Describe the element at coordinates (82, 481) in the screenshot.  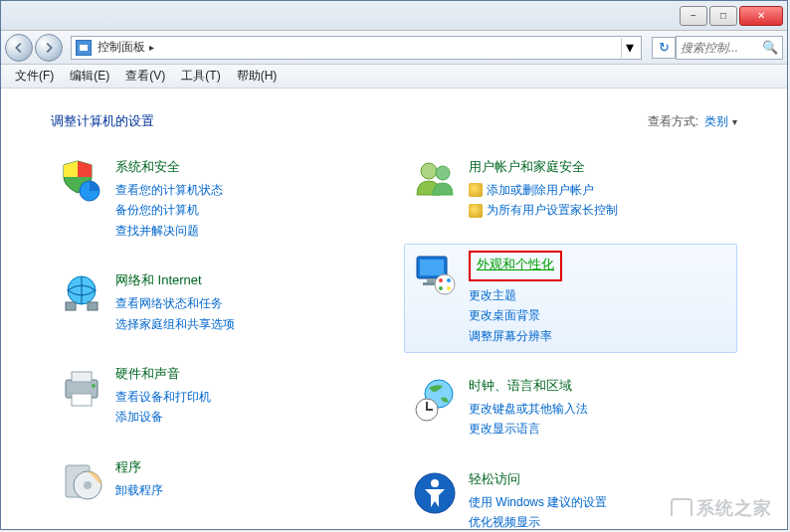
I see `disc-box-icon` at that location.